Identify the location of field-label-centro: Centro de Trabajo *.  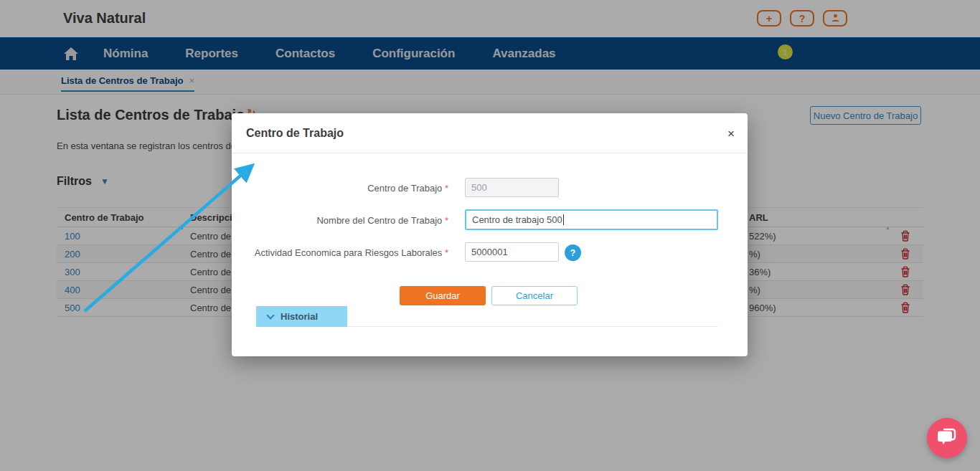
(340, 188).